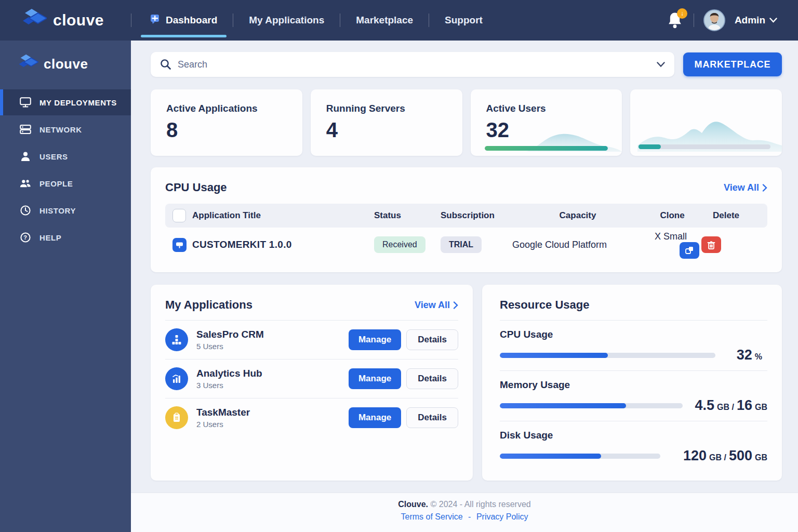  I want to click on nav-tab-label: My Applications, so click(287, 20).